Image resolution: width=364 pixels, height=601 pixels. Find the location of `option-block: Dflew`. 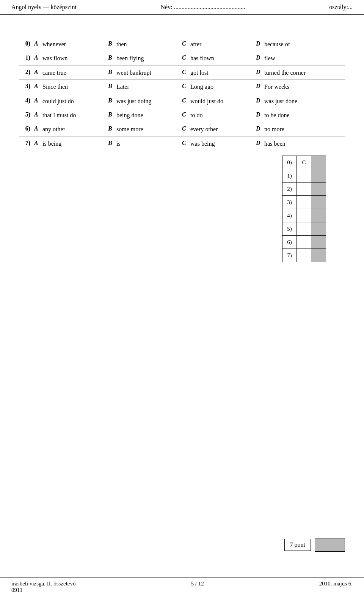

option-block: Dflew is located at coordinates (293, 58).